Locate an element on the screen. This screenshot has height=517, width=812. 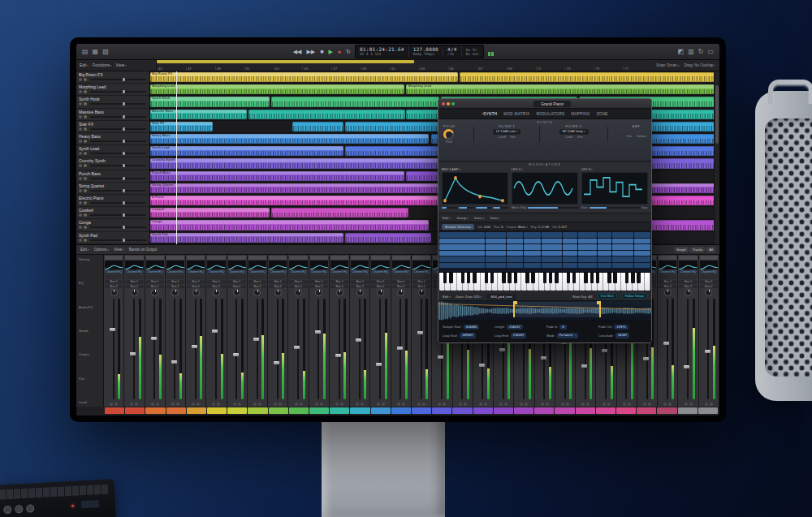
track-header: Synth Lead is located at coordinates (113, 151).